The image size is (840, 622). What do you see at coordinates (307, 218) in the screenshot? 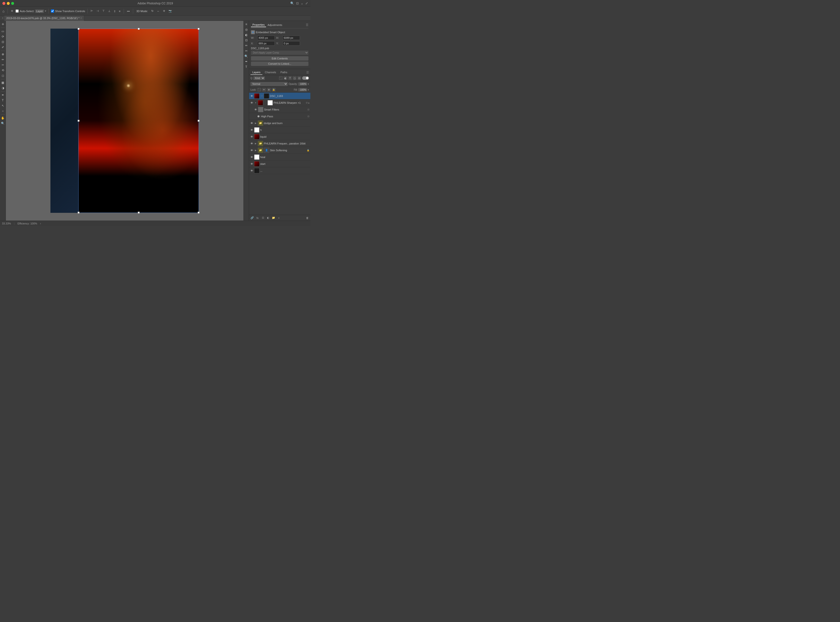
I see `delete-layer-button: 🗑` at bounding box center [307, 218].